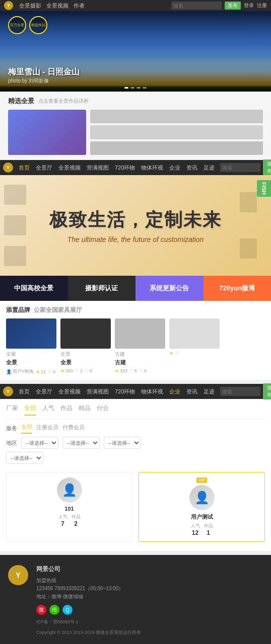 The width and height of the screenshot is (271, 644). What do you see at coordinates (136, 6) in the screenshot?
I see `top-nav: Y 全景摄影 全景视频 作者 发布 登录 注册` at bounding box center [136, 6].